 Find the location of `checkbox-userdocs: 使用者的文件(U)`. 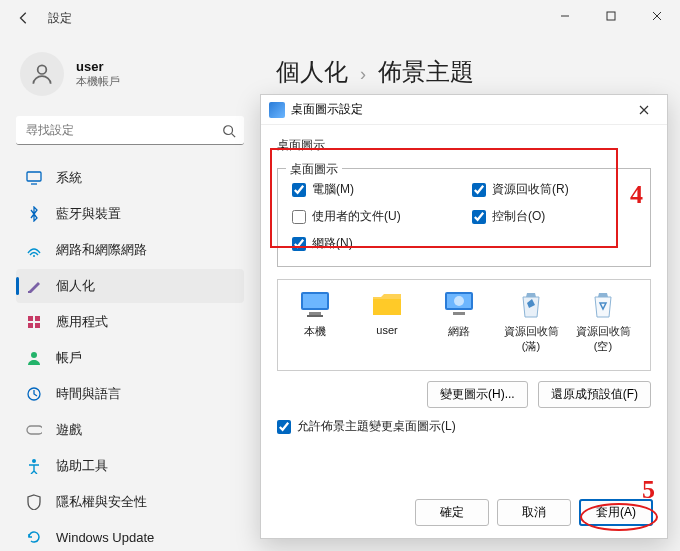

checkbox-userdocs: 使用者的文件(U) is located at coordinates (374, 216).